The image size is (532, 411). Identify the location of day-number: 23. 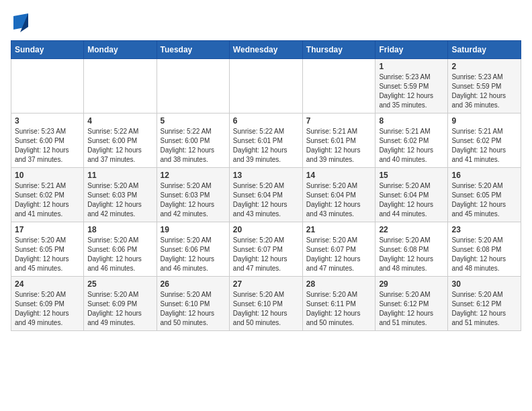
(484, 230).